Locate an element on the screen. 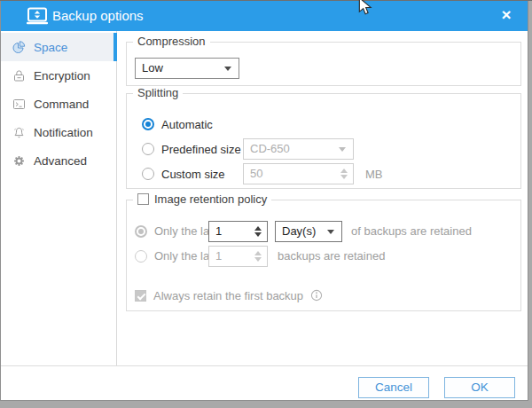 This screenshot has height=408, width=532. splitting-legend: Splitting is located at coordinates (158, 92).